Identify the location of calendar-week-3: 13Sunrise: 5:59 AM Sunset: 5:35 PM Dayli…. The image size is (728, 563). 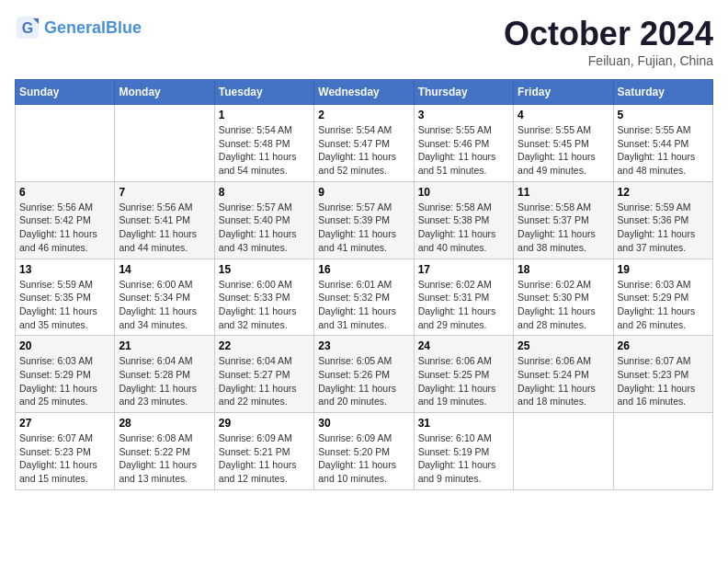
(364, 297).